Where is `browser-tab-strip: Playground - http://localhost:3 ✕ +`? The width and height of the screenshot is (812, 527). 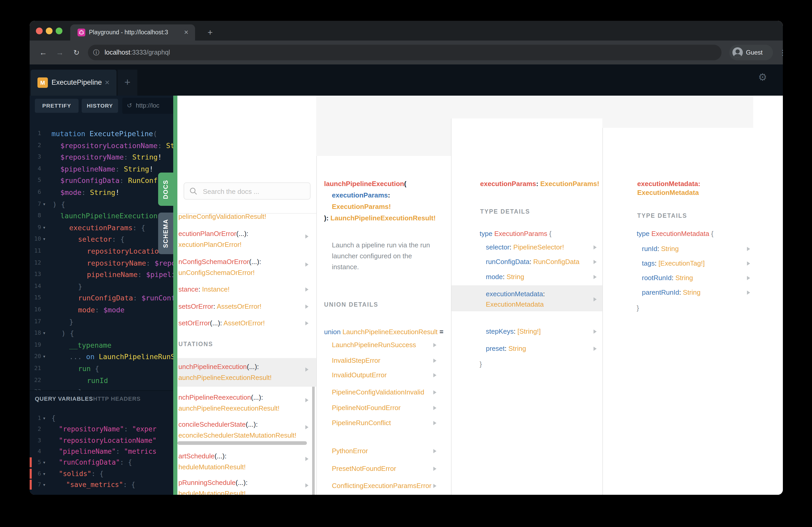
browser-tab-strip: Playground - http://localhost:3 ✕ + is located at coordinates (406, 31).